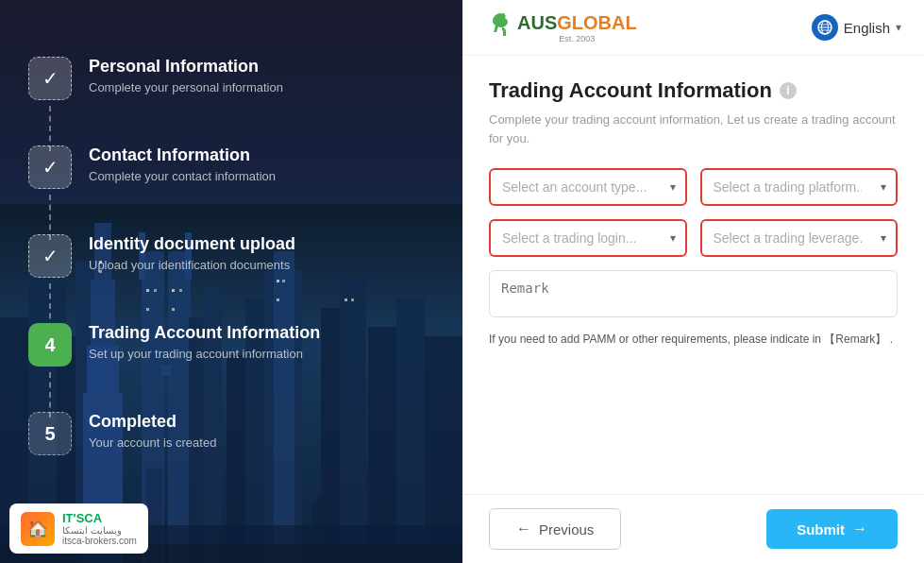 The width and height of the screenshot is (924, 563). I want to click on step-3-subtitle: Upload your identification documents, so click(193, 264).